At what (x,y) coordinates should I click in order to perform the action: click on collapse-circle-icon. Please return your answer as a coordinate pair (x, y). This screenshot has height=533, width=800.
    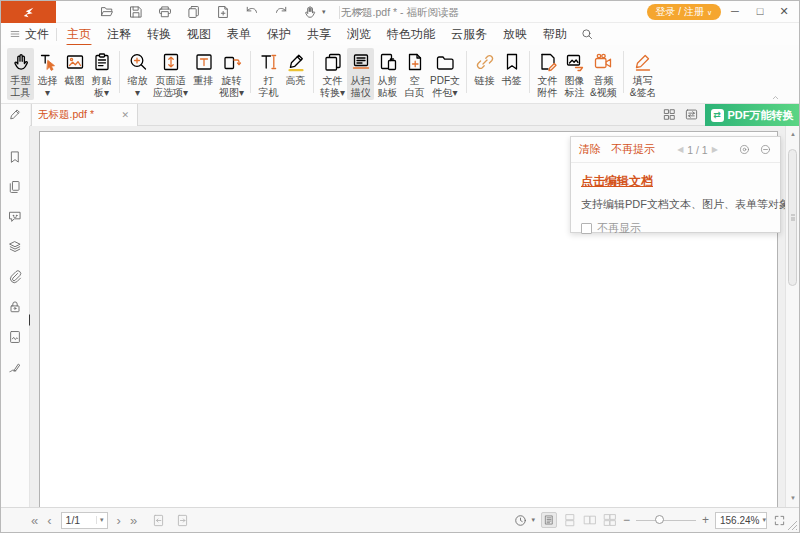
    Looking at the image, I should click on (766, 150).